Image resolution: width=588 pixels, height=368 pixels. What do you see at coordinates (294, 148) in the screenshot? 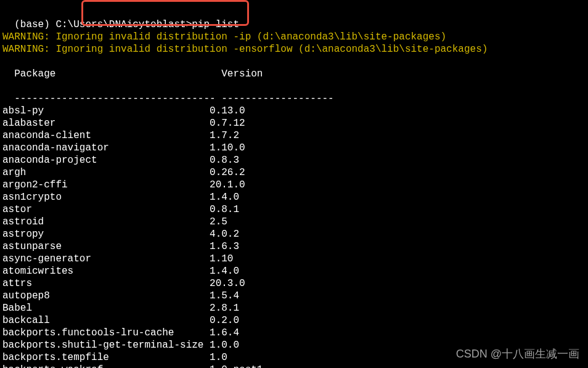
I see `table-row: anaconda-navigator 1.10.0` at bounding box center [294, 148].